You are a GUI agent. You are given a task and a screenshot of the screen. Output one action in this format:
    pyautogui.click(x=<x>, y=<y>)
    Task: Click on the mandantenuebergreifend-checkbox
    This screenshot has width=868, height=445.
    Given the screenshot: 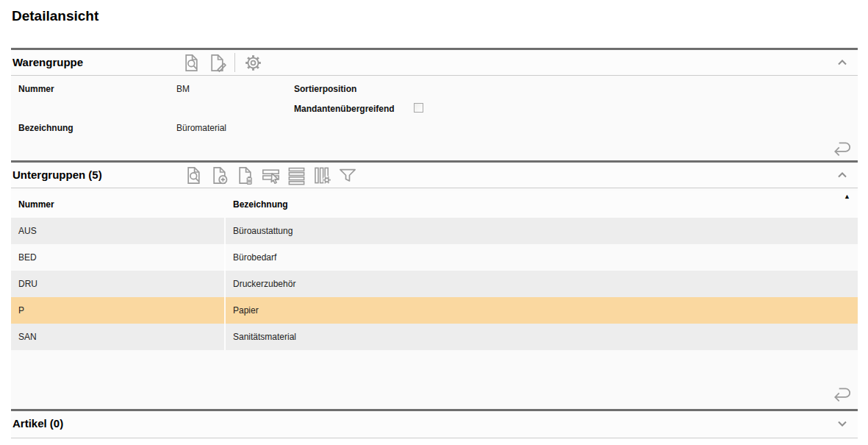 What is the action you would take?
    pyautogui.click(x=419, y=107)
    